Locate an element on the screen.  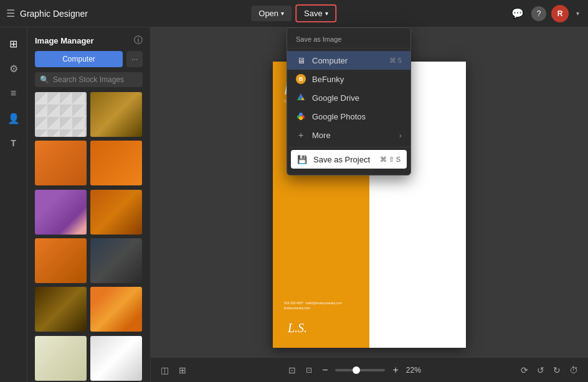
dropdown-divider is located at coordinates (349, 147).